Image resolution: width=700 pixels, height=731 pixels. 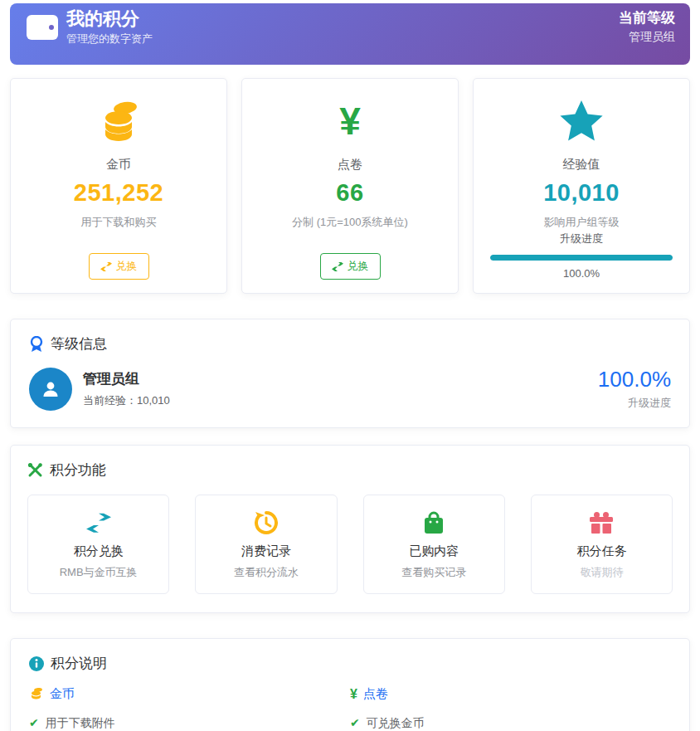 I want to click on stat-value-coins: 251,252, so click(x=119, y=192).